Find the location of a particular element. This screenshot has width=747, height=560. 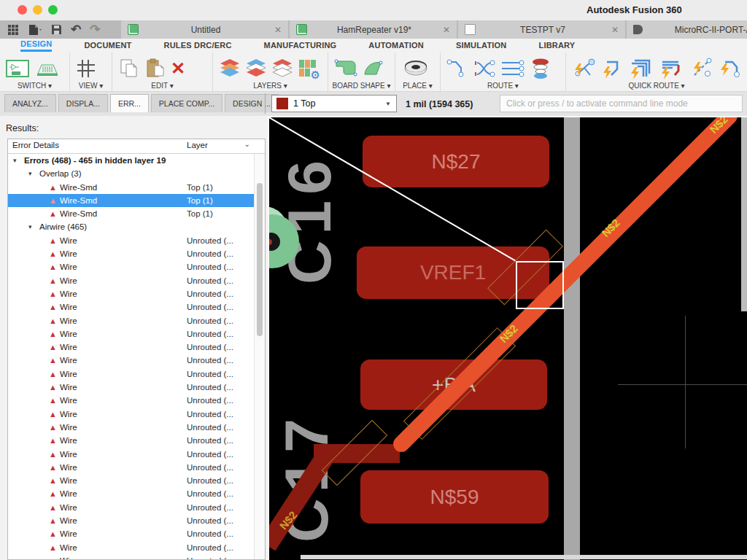

column-layer: Layer is located at coordinates (197, 145).